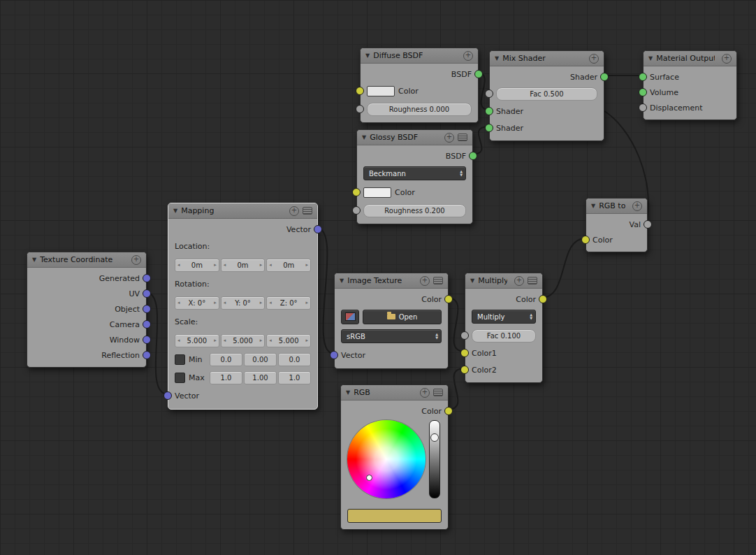 Image resolution: width=756 pixels, height=555 pixels. What do you see at coordinates (369, 478) in the screenshot?
I see `color-wheel-cursor` at bounding box center [369, 478].